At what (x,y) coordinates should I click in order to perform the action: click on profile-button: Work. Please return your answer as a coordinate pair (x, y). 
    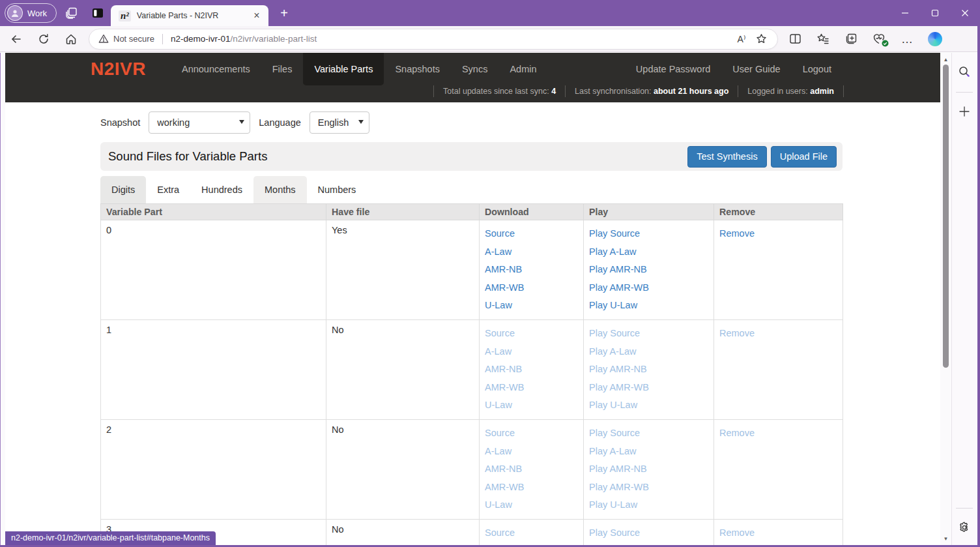
    Looking at the image, I should click on (31, 13).